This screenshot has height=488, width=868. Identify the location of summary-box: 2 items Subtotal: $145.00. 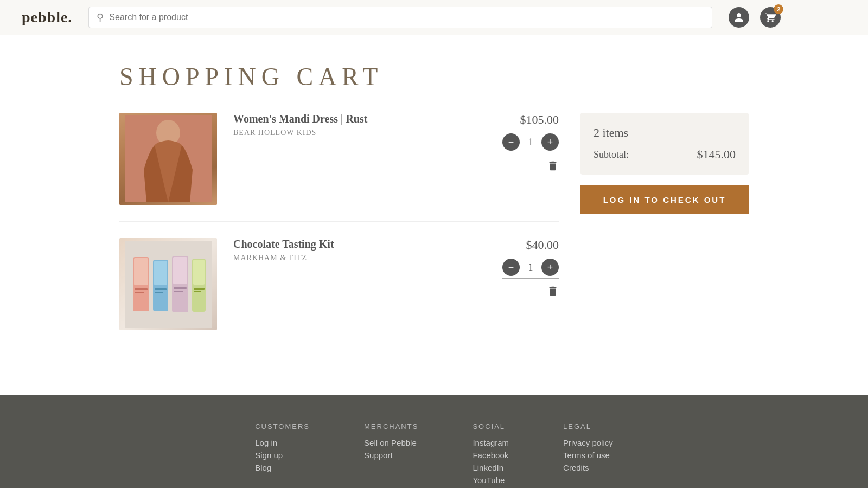
(665, 144).